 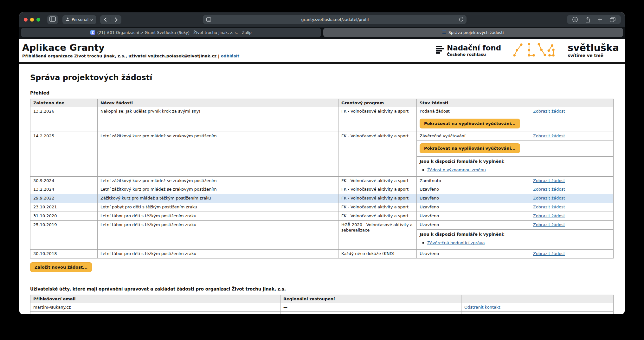 What do you see at coordinates (600, 20) in the screenshot?
I see `new-tab-icon` at bounding box center [600, 20].